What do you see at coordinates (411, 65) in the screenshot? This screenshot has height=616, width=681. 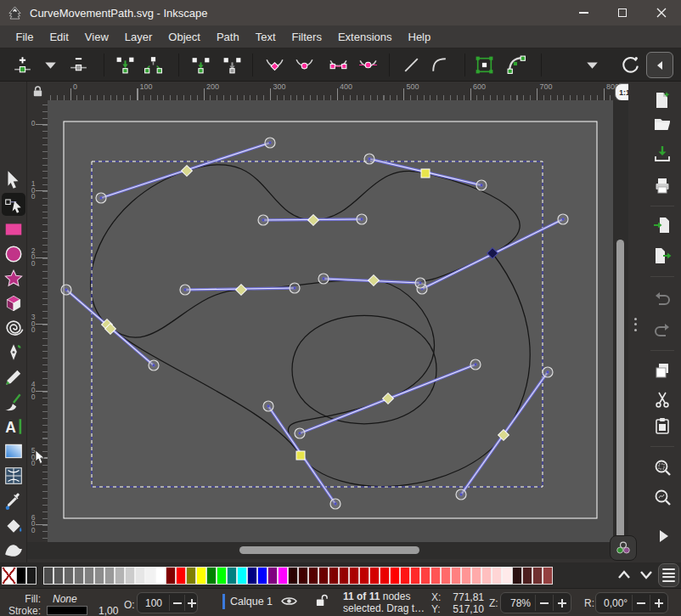 I see `line-segment-button` at bounding box center [411, 65].